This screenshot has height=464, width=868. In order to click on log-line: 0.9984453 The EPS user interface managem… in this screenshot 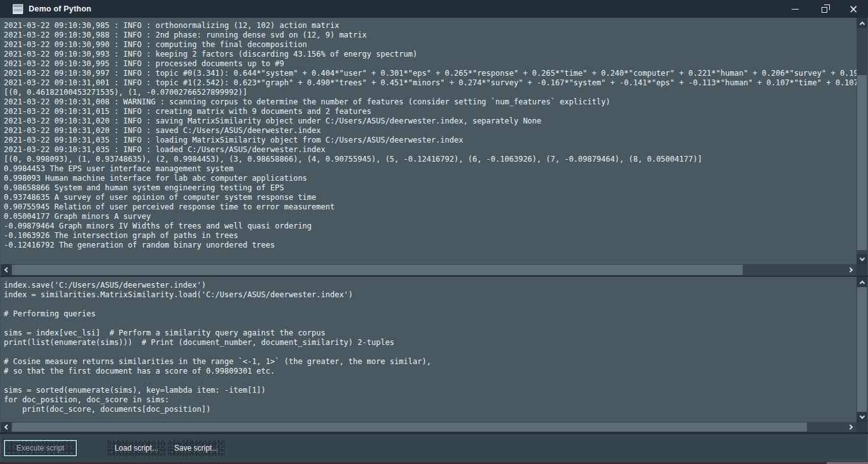, I will do `click(430, 169)`.